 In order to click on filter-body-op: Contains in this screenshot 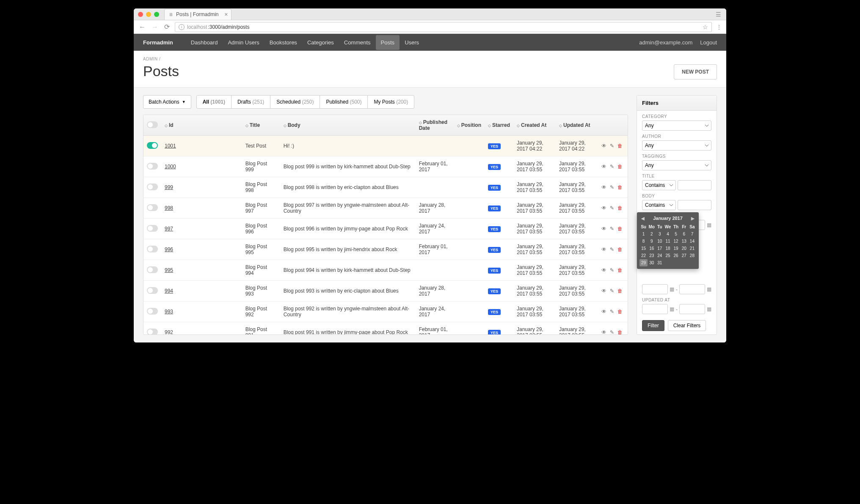, I will do `click(659, 205)`.